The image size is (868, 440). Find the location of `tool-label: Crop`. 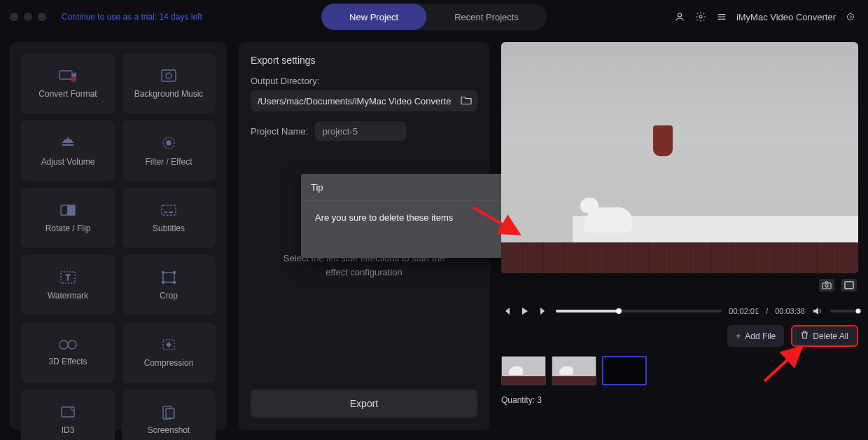

tool-label: Crop is located at coordinates (169, 296).